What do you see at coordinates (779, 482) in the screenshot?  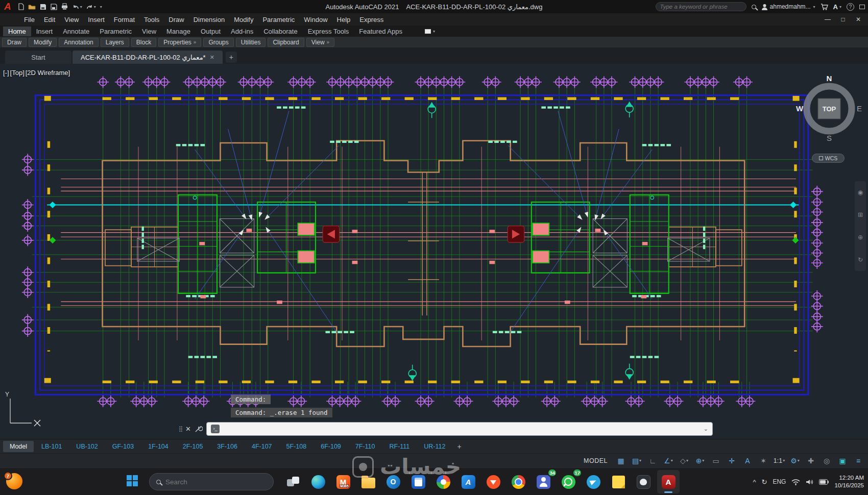 I see `language-indicator: ENG` at bounding box center [779, 482].